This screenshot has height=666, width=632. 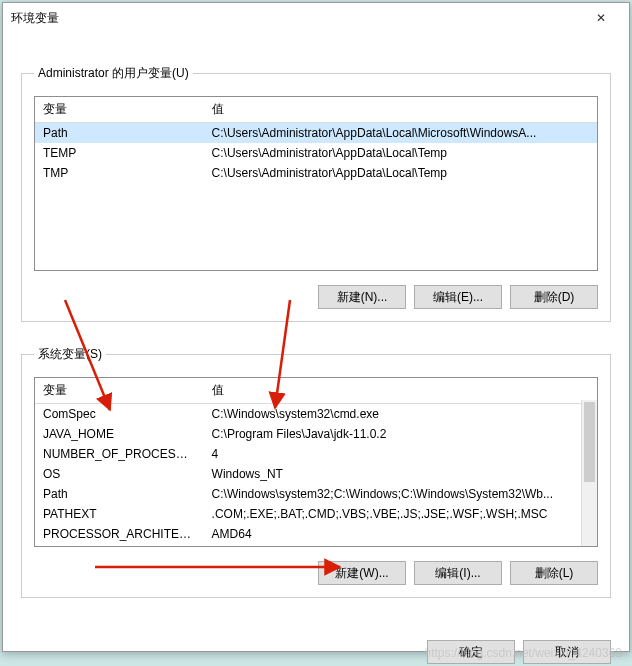 I want to click on table-row: TMPC:\Users\Administrator\AppData\Local\…, so click(x=316, y=173).